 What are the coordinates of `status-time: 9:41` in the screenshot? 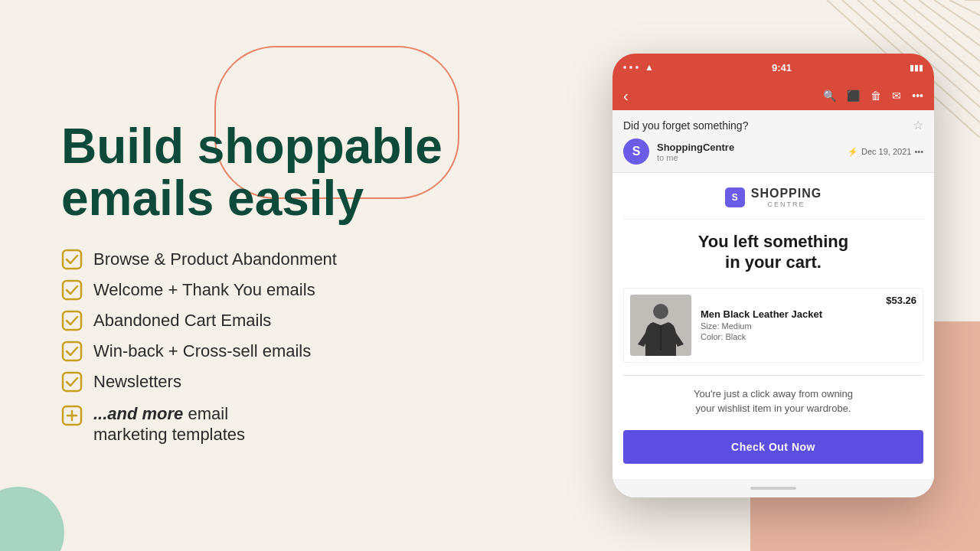 It's located at (782, 67).